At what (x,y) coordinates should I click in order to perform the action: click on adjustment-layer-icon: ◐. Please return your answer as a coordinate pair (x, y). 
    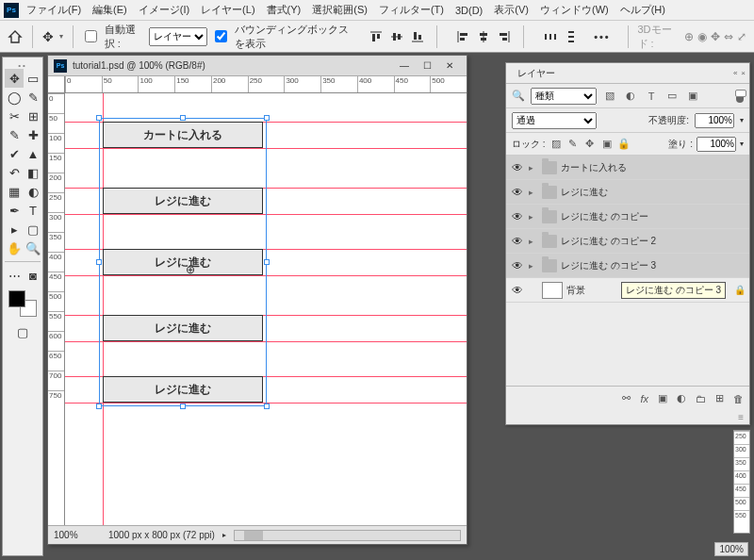
    Looking at the image, I should click on (681, 398).